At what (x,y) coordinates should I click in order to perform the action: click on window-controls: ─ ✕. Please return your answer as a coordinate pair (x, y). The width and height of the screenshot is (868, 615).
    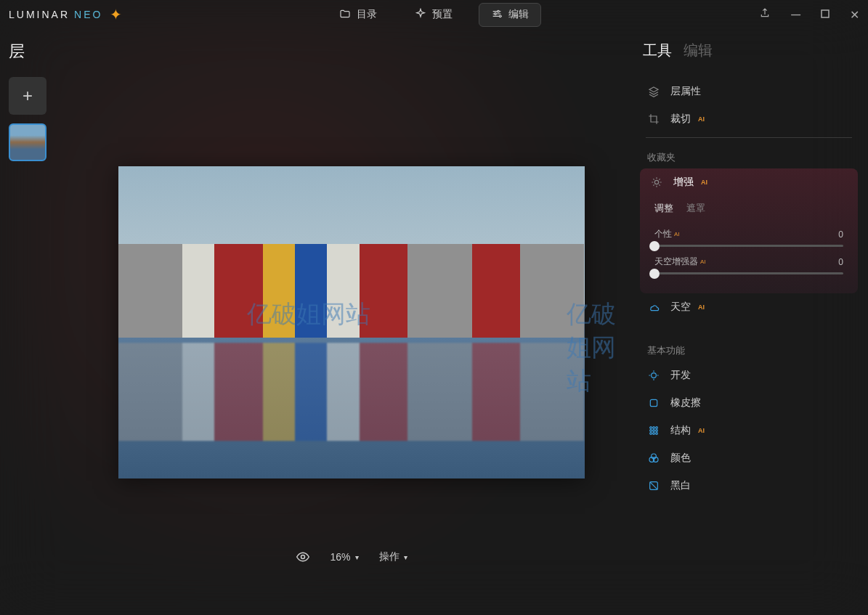
    Looking at the image, I should click on (809, 15).